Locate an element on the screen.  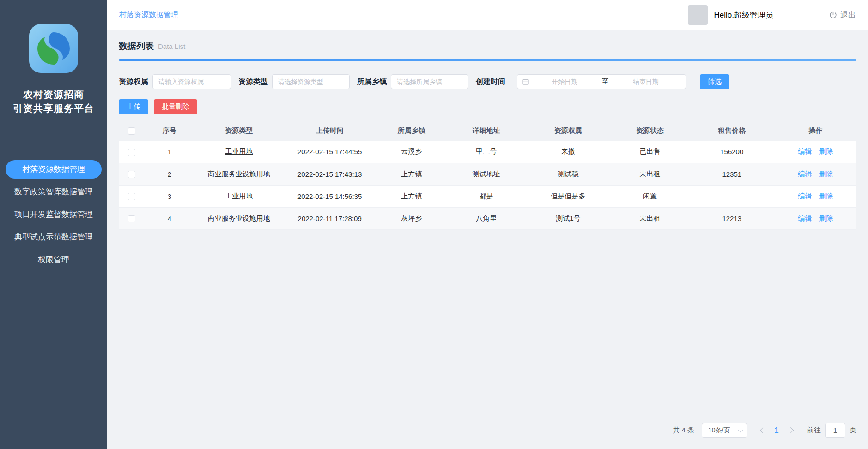
town-filter-select is located at coordinates (430, 82).